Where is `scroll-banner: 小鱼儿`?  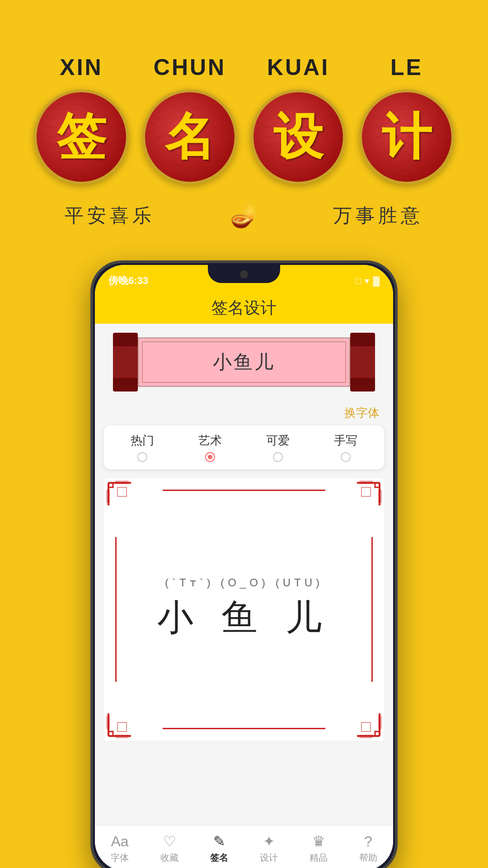 scroll-banner: 小鱼儿 is located at coordinates (244, 362).